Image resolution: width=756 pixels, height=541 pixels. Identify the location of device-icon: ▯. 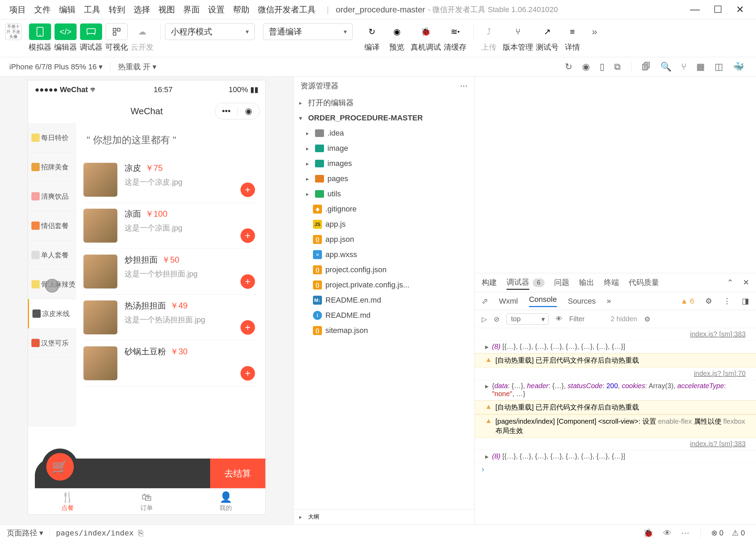
(602, 67).